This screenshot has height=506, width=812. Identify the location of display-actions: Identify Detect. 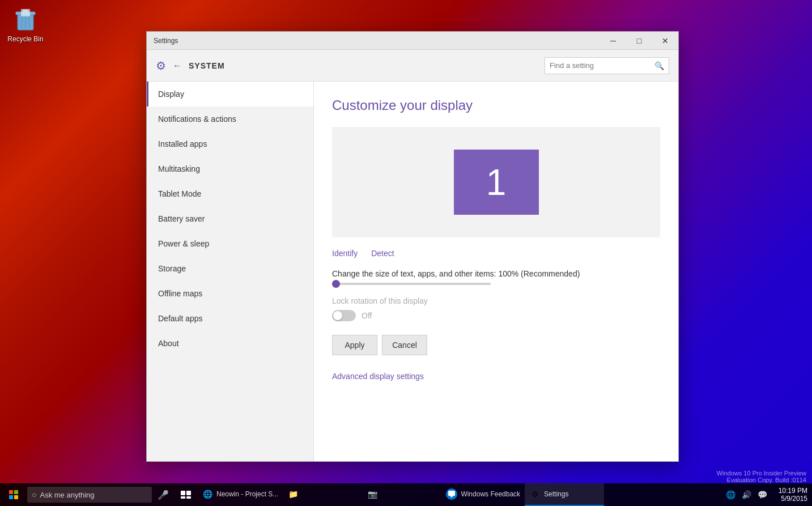
(496, 253).